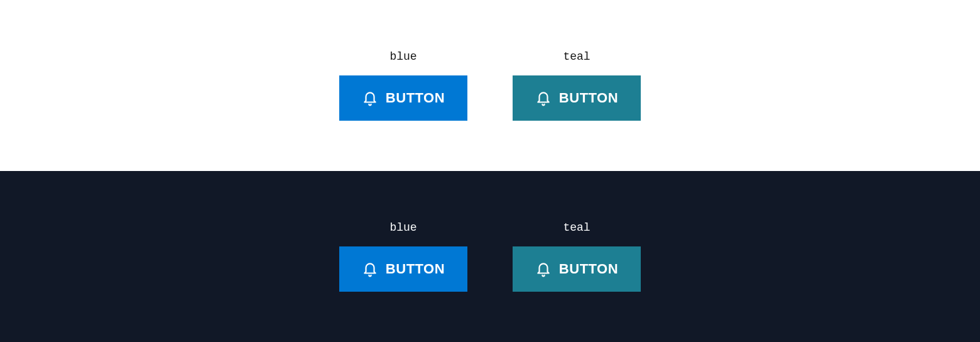 The height and width of the screenshot is (342, 980). I want to click on swatch-teal-light: teal BUTTON, so click(577, 86).